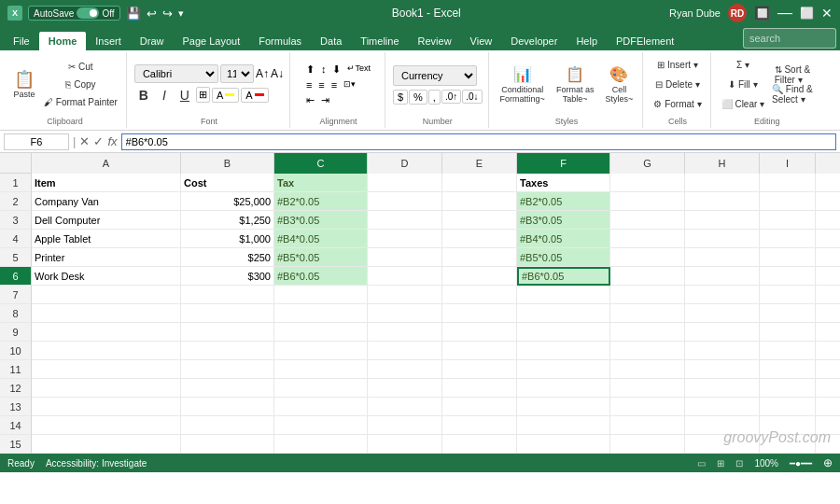 Image resolution: width=840 pixels, height=504 pixels. What do you see at coordinates (99, 142) in the screenshot?
I see `confirm-formula-icon: ✓` at bounding box center [99, 142].